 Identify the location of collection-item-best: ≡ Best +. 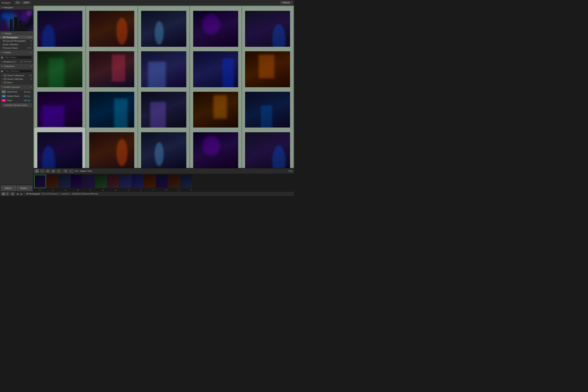
(16, 82).